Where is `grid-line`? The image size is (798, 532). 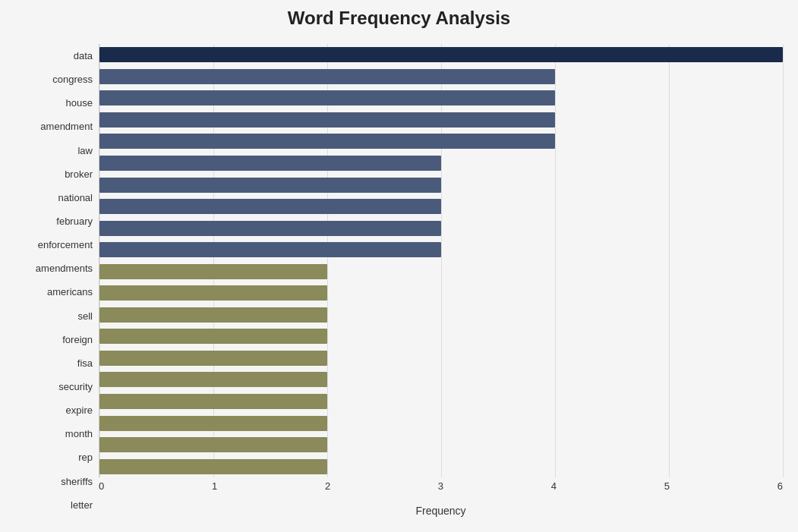 grid-line is located at coordinates (784, 261).